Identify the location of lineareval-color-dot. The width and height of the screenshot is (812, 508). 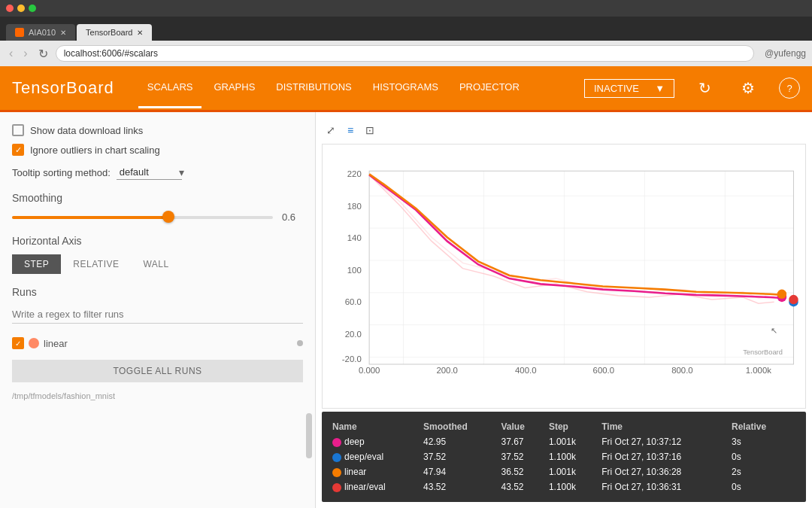
(337, 488).